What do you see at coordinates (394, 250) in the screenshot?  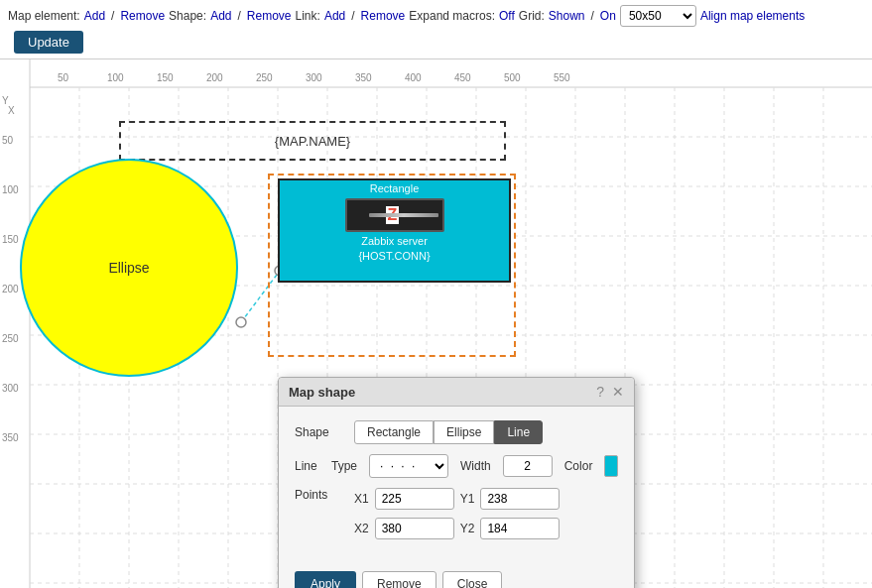 I see `server-label: Zabbix server {HOST.CONN}` at bounding box center [394, 250].